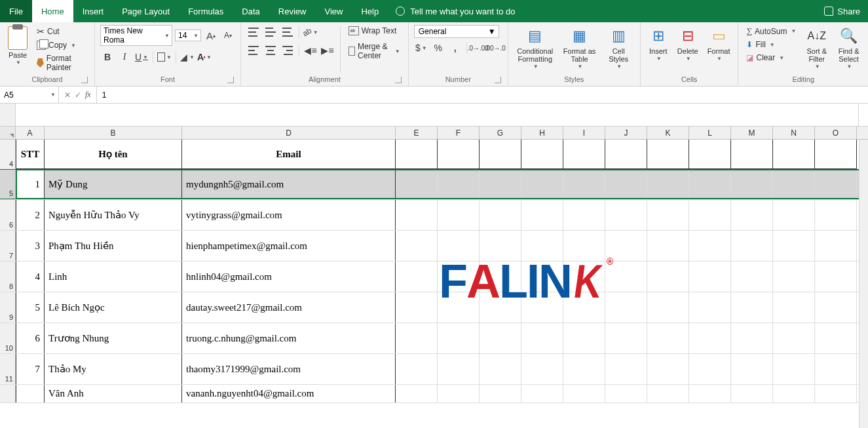 Image resolution: width=868 pixels, height=428 pixels. What do you see at coordinates (289, 246) in the screenshot?
I see `cell-email: hienphampetimex@gmail.com` at bounding box center [289, 246].